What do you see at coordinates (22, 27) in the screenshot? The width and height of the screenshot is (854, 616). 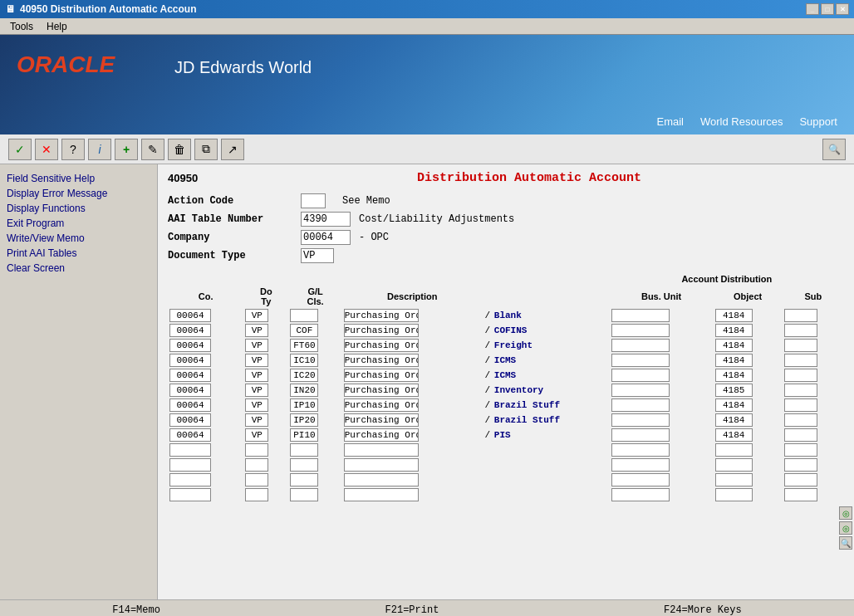 I see `menu-tools: Tools` at bounding box center [22, 27].